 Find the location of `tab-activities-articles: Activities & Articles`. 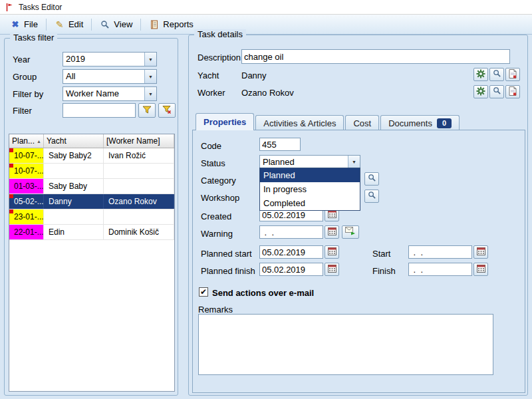

tab-activities-articles: Activities & Articles is located at coordinates (299, 122).